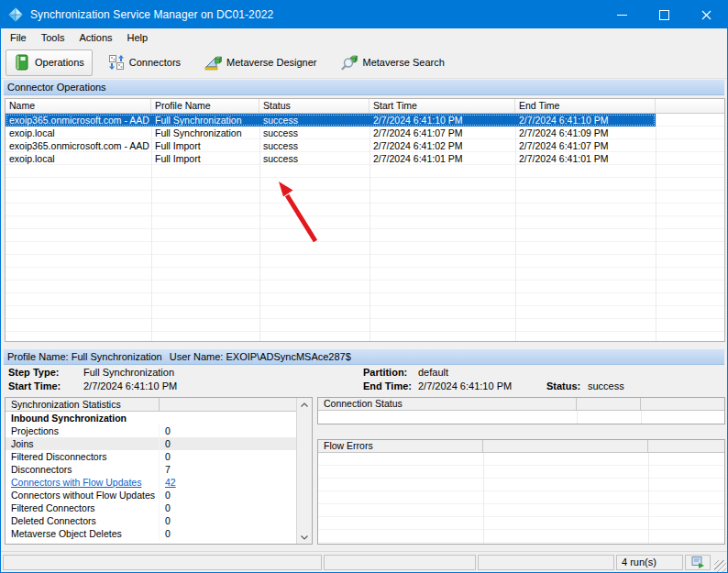 This screenshot has height=573, width=728. Describe the element at coordinates (433, 372) in the screenshot. I see `partition-value: default` at that location.